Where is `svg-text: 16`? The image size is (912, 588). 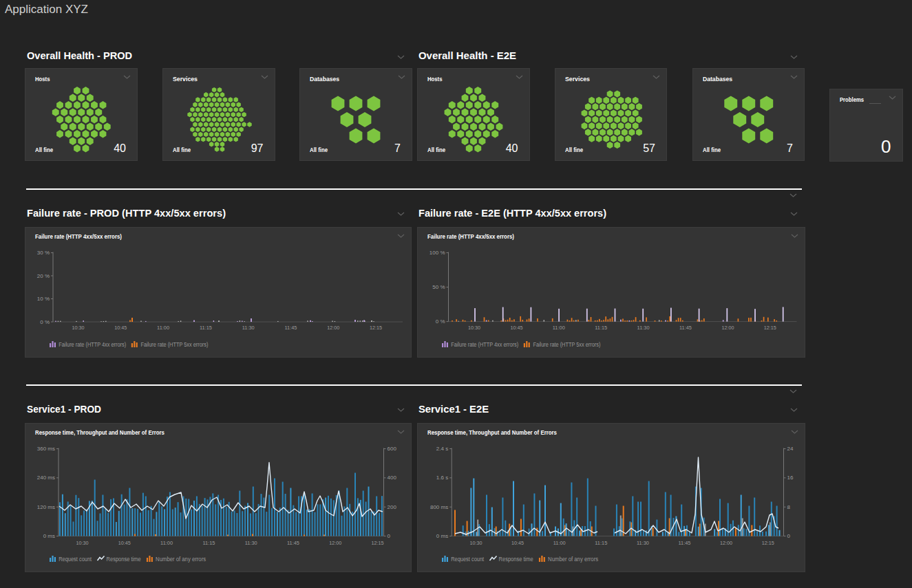
svg-text: 16 is located at coordinates (790, 477).